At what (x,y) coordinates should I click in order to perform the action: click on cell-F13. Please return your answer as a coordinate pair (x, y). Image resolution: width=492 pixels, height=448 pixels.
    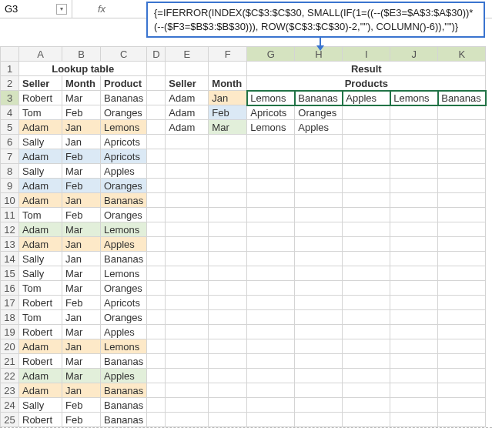
    Looking at the image, I should click on (228, 245).